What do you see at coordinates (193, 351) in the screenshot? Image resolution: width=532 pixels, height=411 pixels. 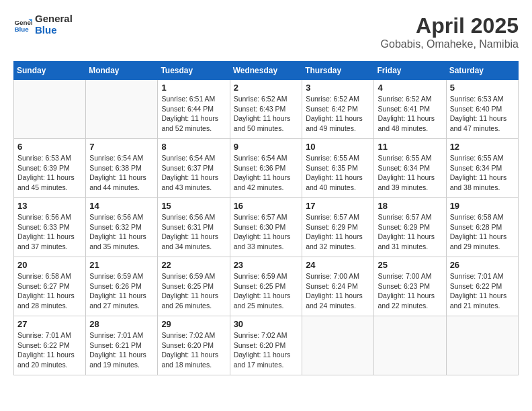 I see `day-info: Sunrise: 7:02 AM Sunset: 6:20 PM Dayligh…` at bounding box center [193, 351].